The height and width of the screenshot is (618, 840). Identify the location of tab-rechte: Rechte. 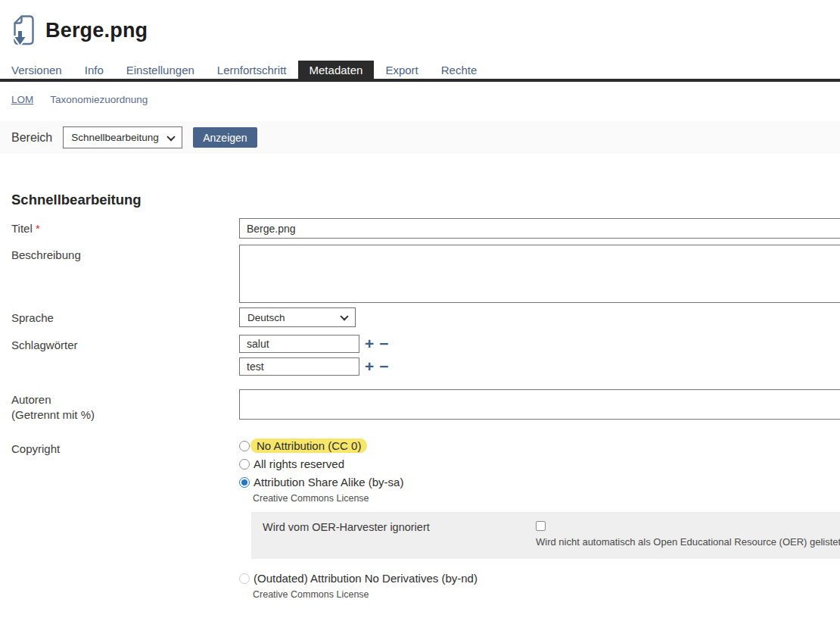
(459, 70).